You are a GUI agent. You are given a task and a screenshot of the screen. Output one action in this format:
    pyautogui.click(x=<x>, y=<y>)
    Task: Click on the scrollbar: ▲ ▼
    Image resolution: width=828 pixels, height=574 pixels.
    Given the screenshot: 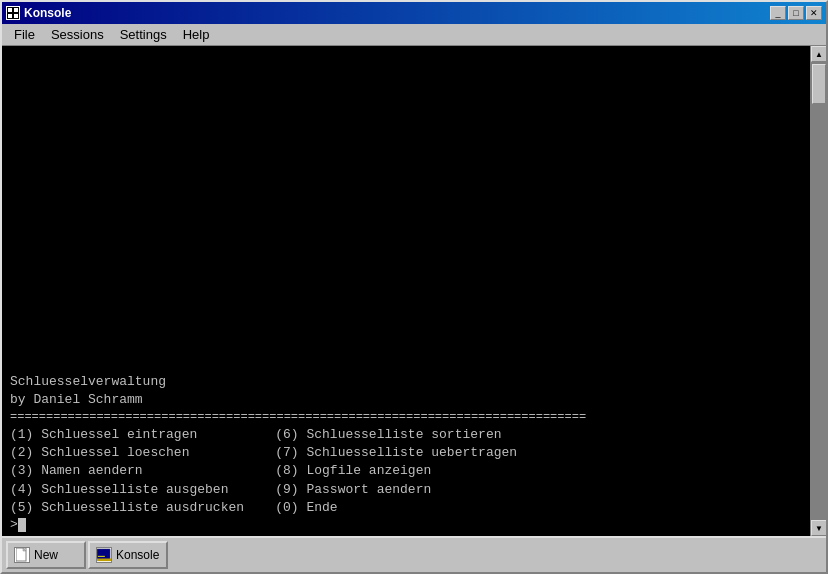 What is the action you would take?
    pyautogui.click(x=818, y=291)
    